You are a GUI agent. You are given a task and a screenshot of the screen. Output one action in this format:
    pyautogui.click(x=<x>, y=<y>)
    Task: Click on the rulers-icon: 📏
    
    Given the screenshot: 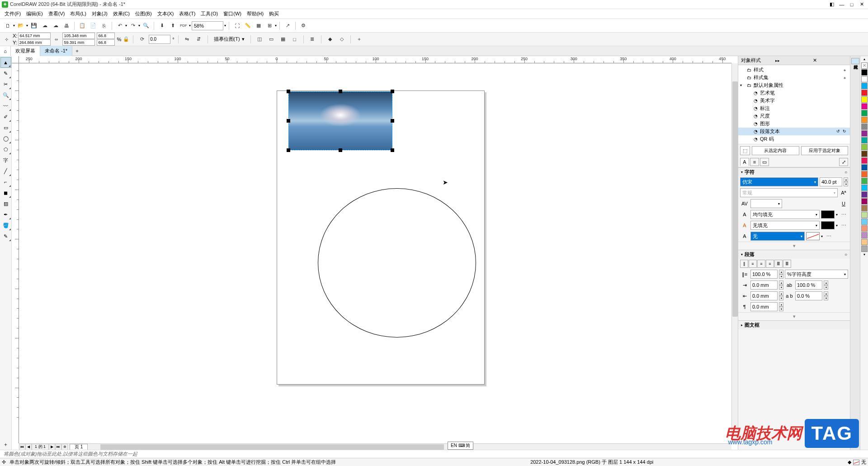 What is the action you would take?
    pyautogui.click(x=248, y=26)
    